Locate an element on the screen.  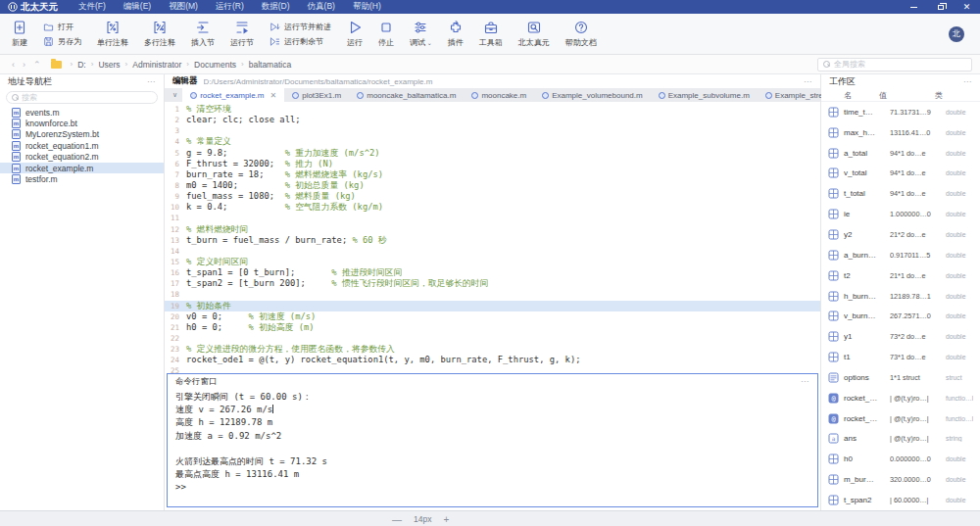
toolbar-beitai-button: 北太真元 is located at coordinates (534, 34).